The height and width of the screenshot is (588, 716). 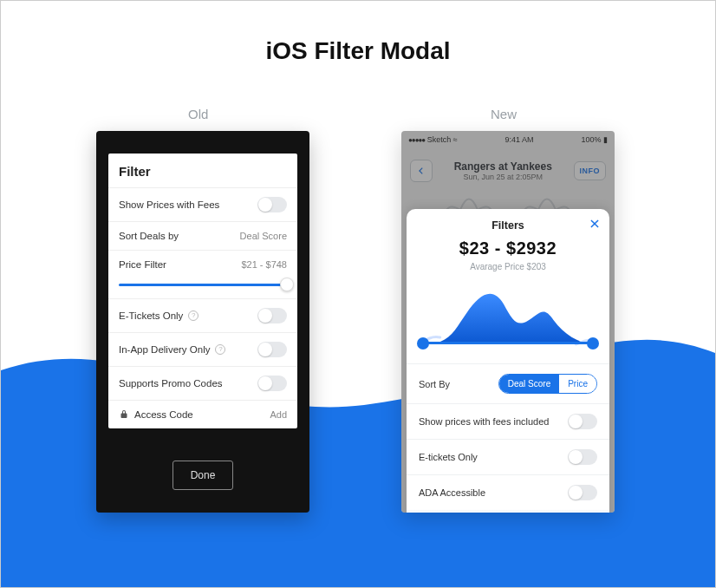 I want to click on close-button, so click(x=595, y=225).